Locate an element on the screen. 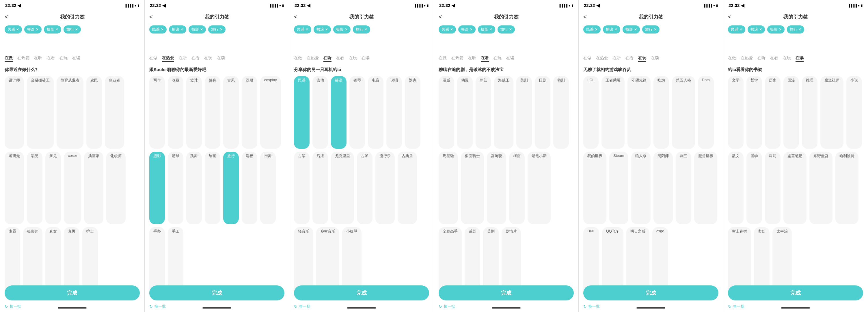  option-item: 周星驰 is located at coordinates (448, 188).